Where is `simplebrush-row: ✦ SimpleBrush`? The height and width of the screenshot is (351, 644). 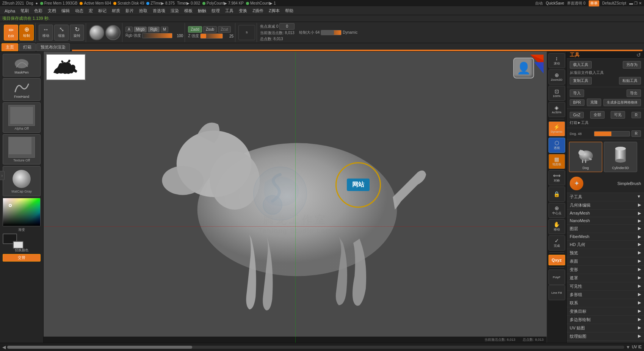 simplebrush-row: ✦ SimpleBrush is located at coordinates (605, 183).